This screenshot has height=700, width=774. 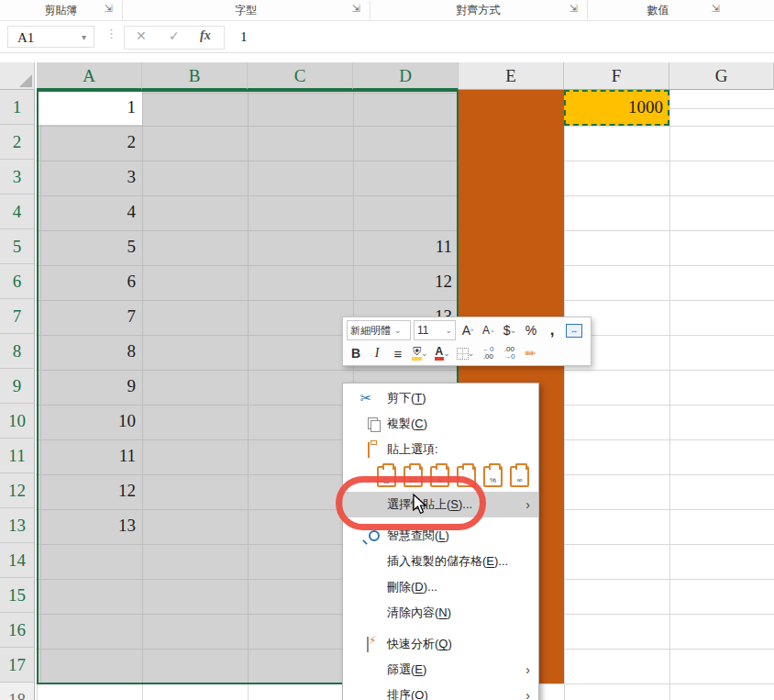 What do you see at coordinates (90, 142) in the screenshot?
I see `cell-a2: 2` at bounding box center [90, 142].